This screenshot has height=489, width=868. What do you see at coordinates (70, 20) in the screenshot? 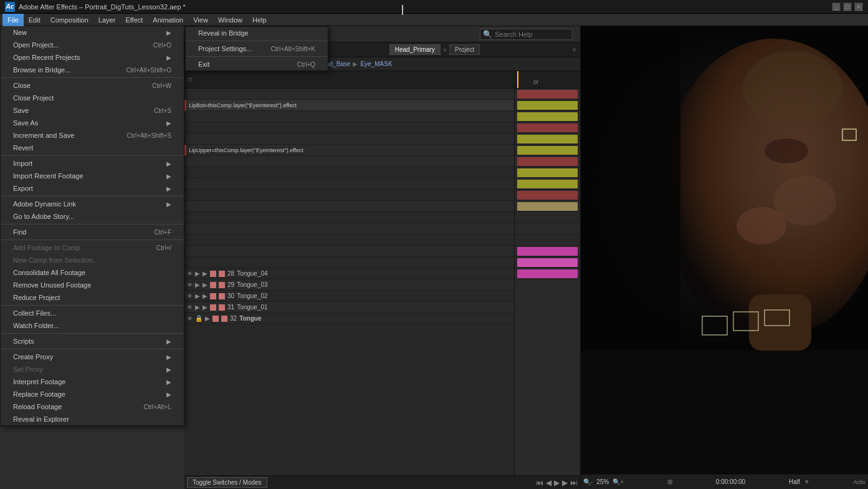
I see `menu-composition: Composition` at bounding box center [70, 20].